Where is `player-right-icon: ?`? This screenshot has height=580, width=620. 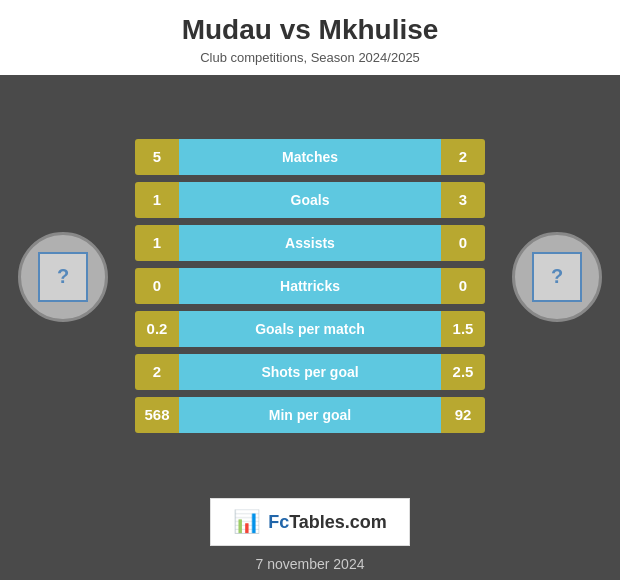
player-right-icon: ? is located at coordinates (557, 277).